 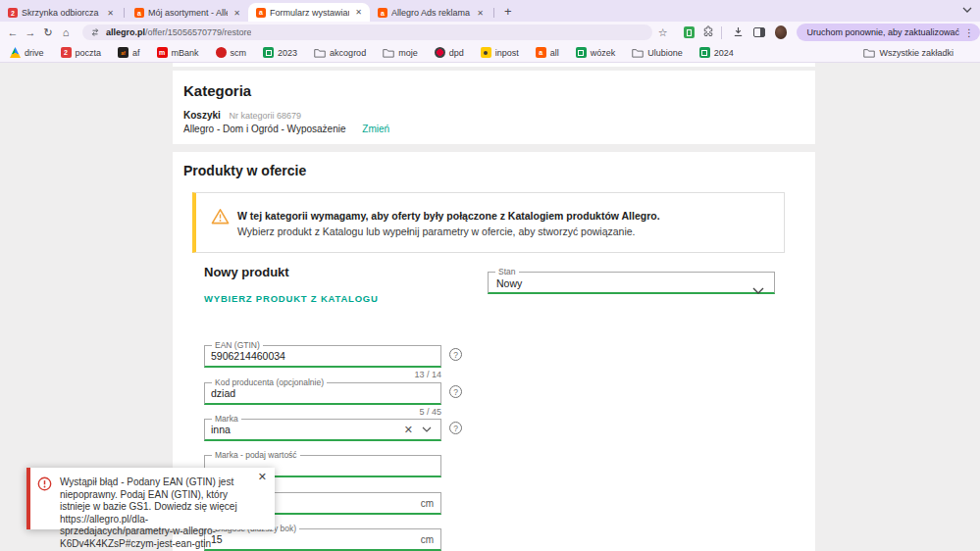 What do you see at coordinates (487, 53) in the screenshot?
I see `inpost-icon` at bounding box center [487, 53].